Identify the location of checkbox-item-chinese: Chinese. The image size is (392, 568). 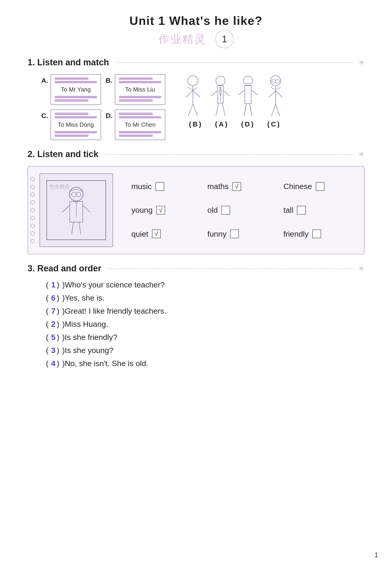
(318, 186).